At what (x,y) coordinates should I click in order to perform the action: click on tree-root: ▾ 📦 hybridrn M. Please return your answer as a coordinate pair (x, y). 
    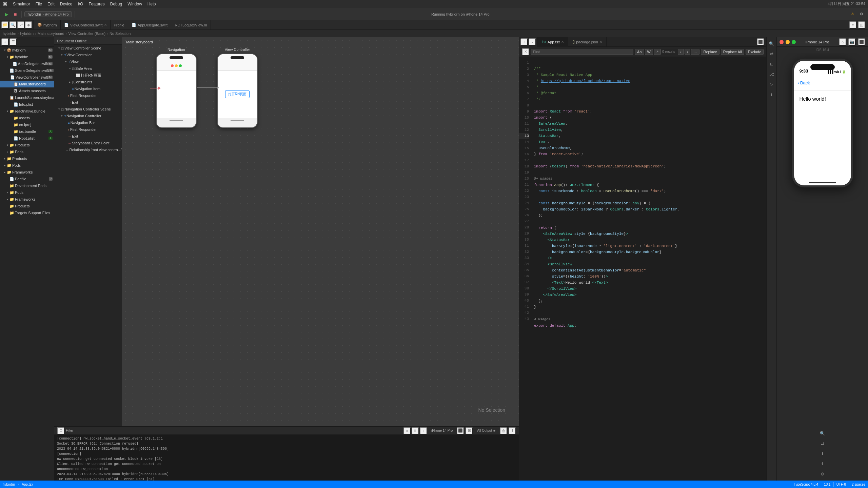
    Looking at the image, I should click on (27, 50).